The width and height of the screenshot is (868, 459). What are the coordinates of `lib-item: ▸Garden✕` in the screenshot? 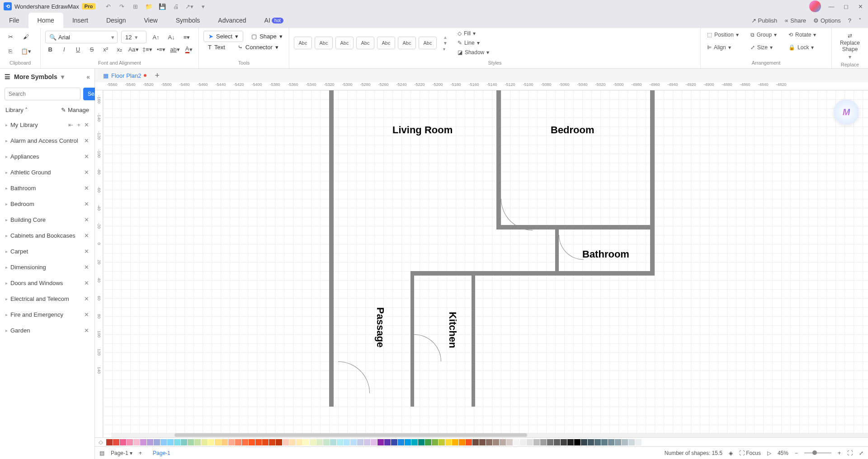 It's located at (47, 331).